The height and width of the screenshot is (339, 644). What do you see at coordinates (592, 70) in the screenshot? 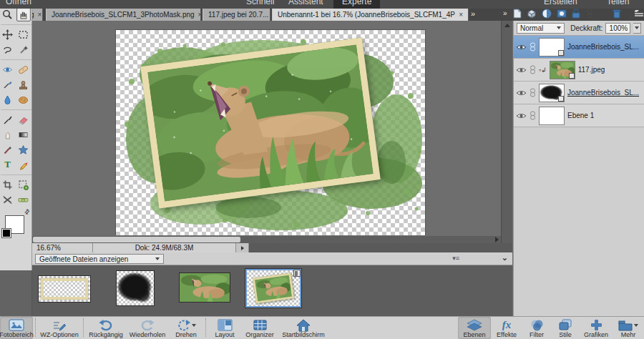
I see `layer-name: 117.jpeg` at bounding box center [592, 70].